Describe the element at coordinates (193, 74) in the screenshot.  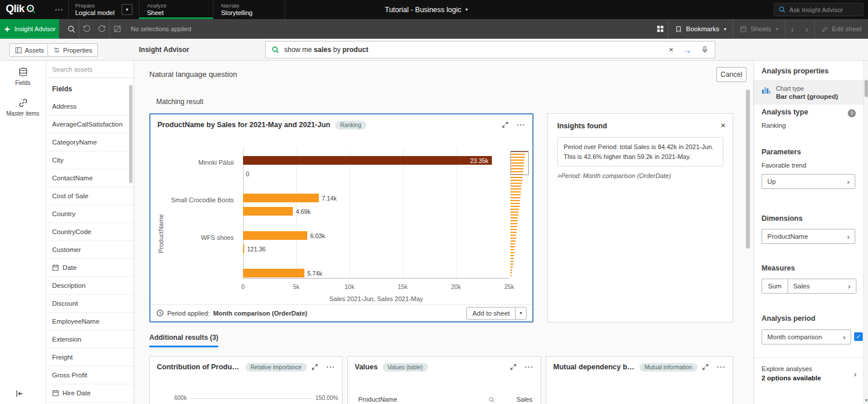
I see `natural-language-question-title: Natural language question` at that location.